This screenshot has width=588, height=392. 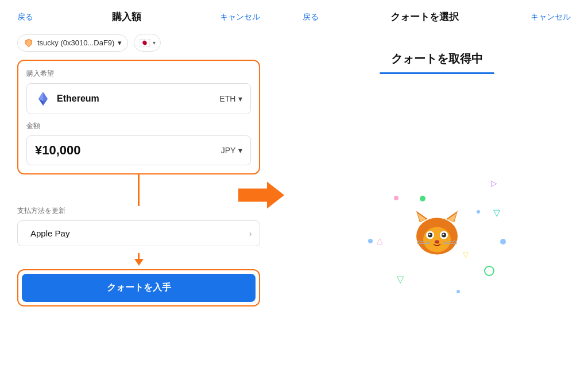 I want to click on crypto-ticker: ETH, so click(x=227, y=99).